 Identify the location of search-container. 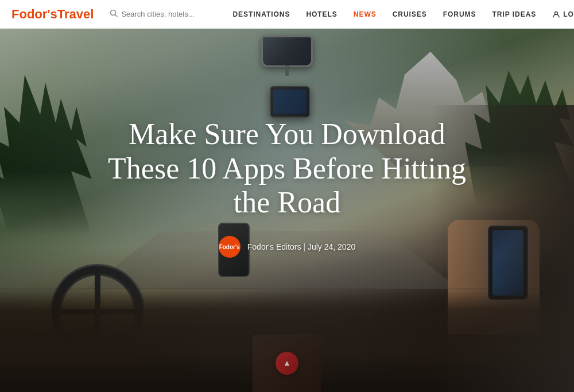
(161, 14).